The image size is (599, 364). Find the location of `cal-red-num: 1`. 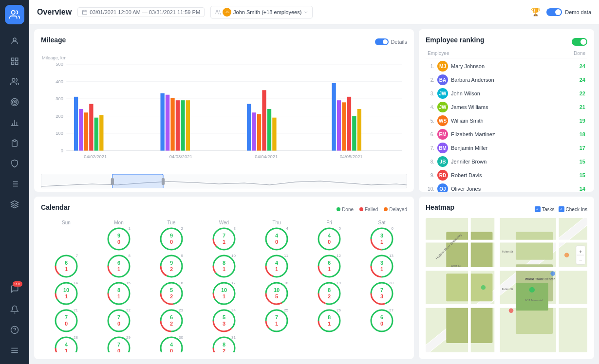

cal-red-num: 1 is located at coordinates (329, 270).